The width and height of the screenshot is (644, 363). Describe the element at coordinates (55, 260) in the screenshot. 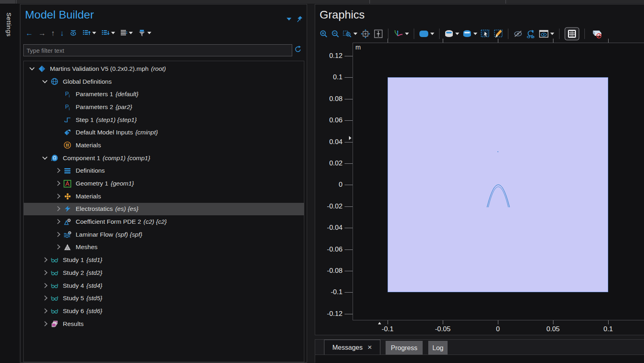

I see `study-icon` at that location.